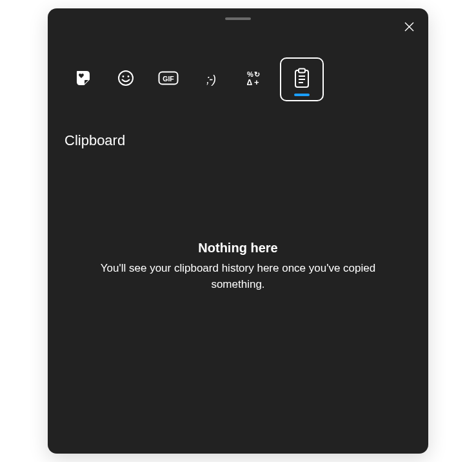 Image resolution: width=476 pixels, height=462 pixels. I want to click on tab-emoji, so click(126, 79).